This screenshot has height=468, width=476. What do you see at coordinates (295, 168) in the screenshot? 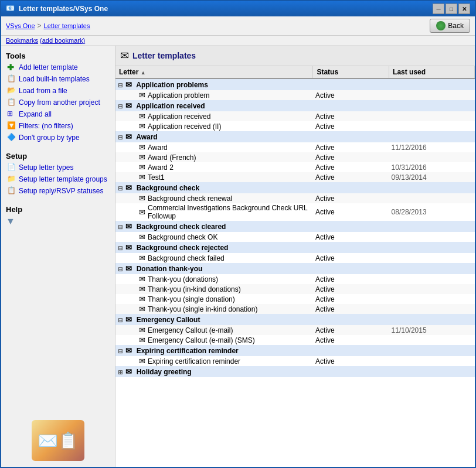
I see `table-row: ✉ Award 2 Active 10/31/2016` at bounding box center [295, 168].